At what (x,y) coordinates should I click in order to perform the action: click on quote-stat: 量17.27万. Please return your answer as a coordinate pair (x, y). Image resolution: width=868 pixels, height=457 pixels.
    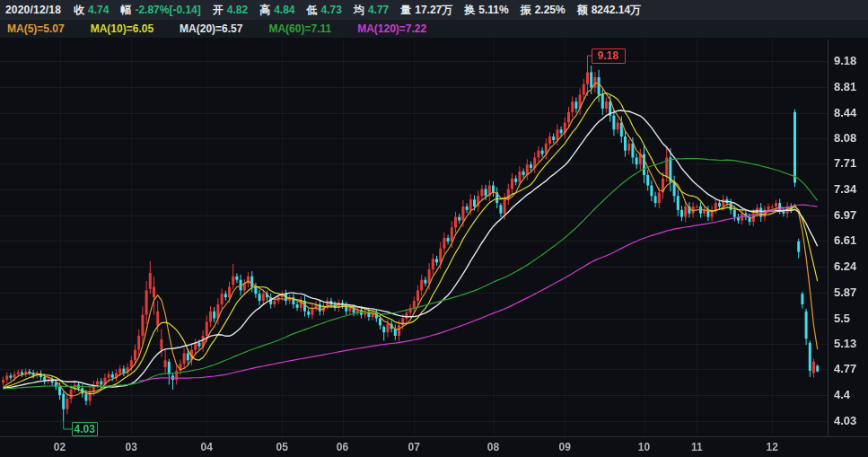
    Looking at the image, I should click on (426, 11).